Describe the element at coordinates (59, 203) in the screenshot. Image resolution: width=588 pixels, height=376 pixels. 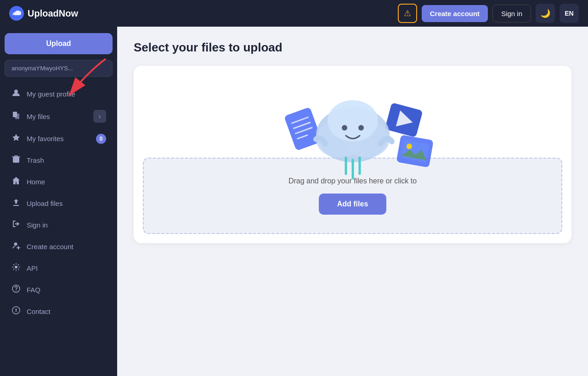
I see `sidebar-item-upload-files: Upload files` at that location.